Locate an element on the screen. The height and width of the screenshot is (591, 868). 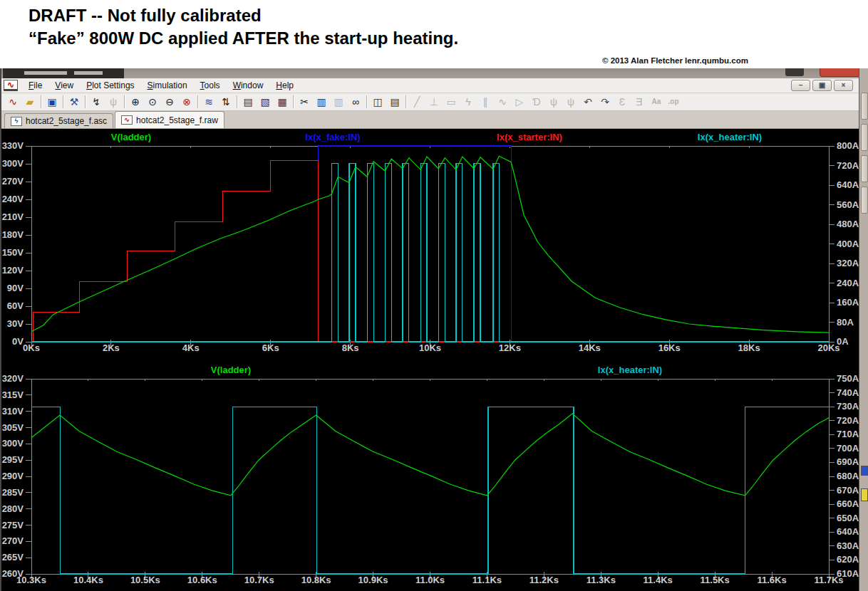
tile-windows-icon: ▦ is located at coordinates (282, 103).